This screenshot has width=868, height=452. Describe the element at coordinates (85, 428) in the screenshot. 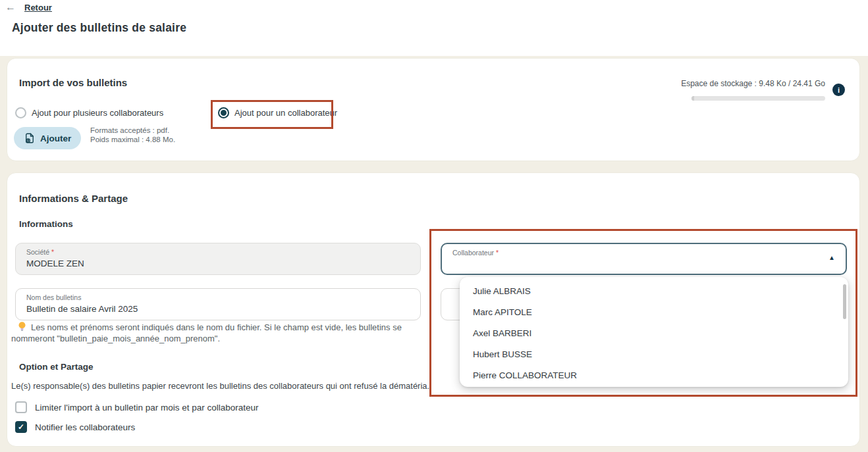

I see `checkbox-notify-label: Notifier les collaborateurs` at that location.